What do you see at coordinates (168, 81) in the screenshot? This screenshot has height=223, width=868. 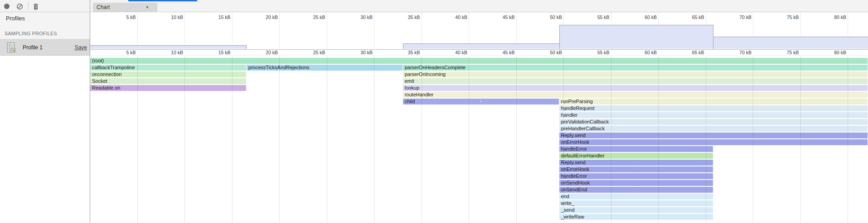 I see `flame-bar: Socket` at bounding box center [168, 81].